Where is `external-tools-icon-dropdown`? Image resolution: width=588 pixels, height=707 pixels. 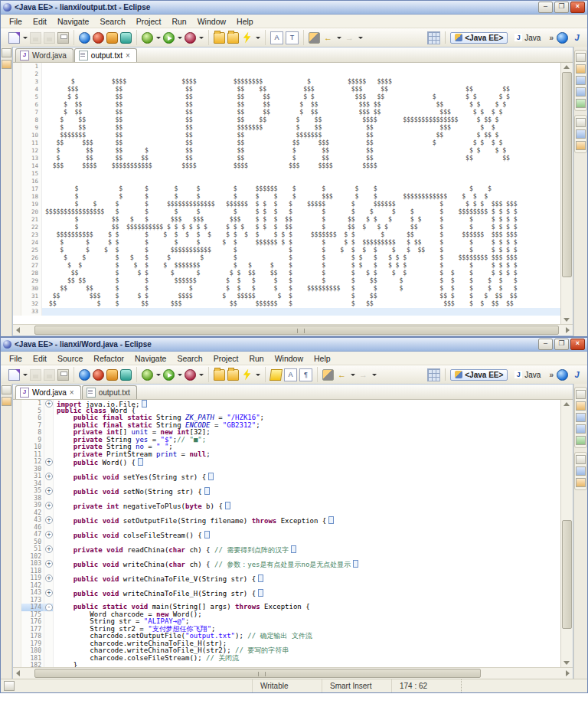 external-tools-icon-dropdown is located at coordinates (201, 38).